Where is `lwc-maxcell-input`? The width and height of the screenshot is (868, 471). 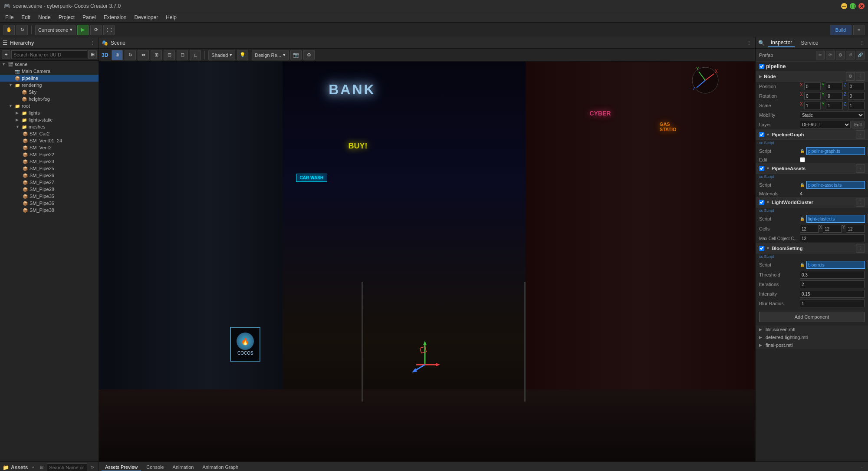 lwc-maxcell-input is located at coordinates (832, 238).